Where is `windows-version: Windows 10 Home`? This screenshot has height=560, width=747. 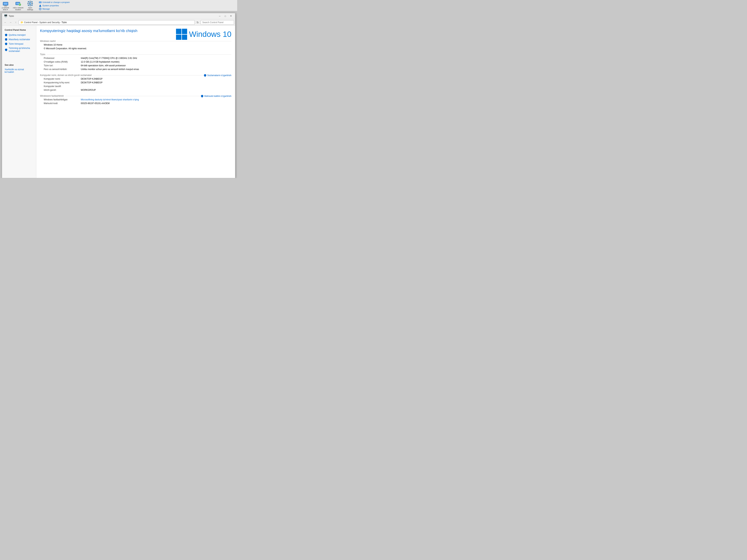
windows-version: Windows 10 Home is located at coordinates (53, 45).